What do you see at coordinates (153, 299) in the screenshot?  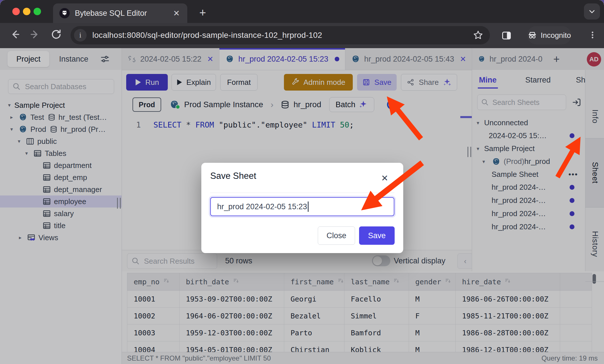 I see `table-cell: 10001` at bounding box center [153, 299].